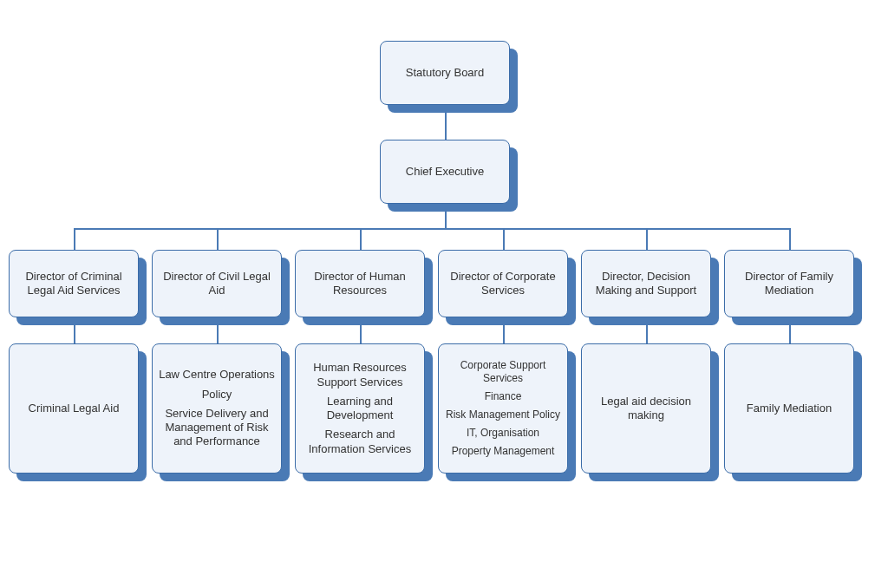  Describe the element at coordinates (217, 408) in the screenshot. I see `box-func-civil: Law Centre Operations Policy Service Del…` at that location.